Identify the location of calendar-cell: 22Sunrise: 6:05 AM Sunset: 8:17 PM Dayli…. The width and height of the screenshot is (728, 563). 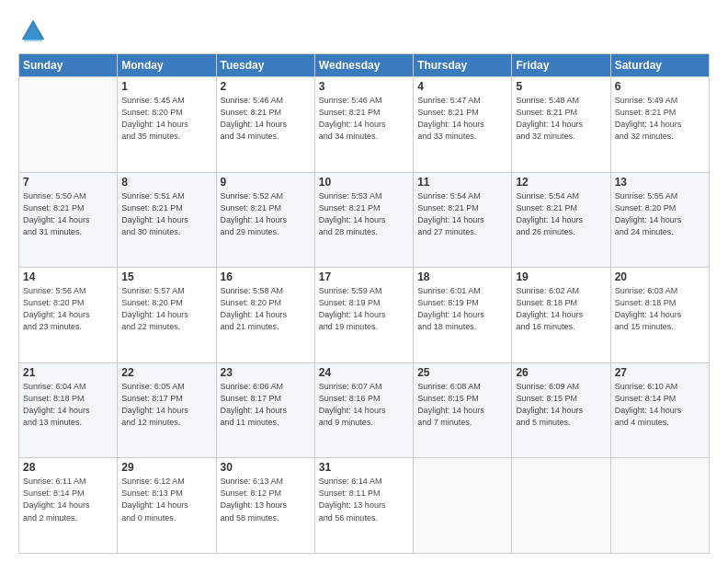
(167, 410).